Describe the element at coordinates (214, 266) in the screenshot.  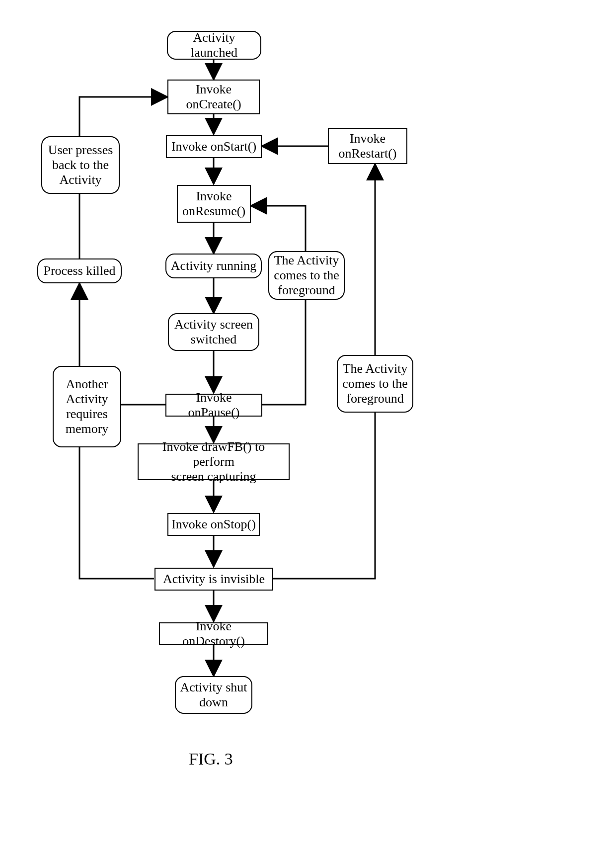
I see `label: Activity running` at that location.